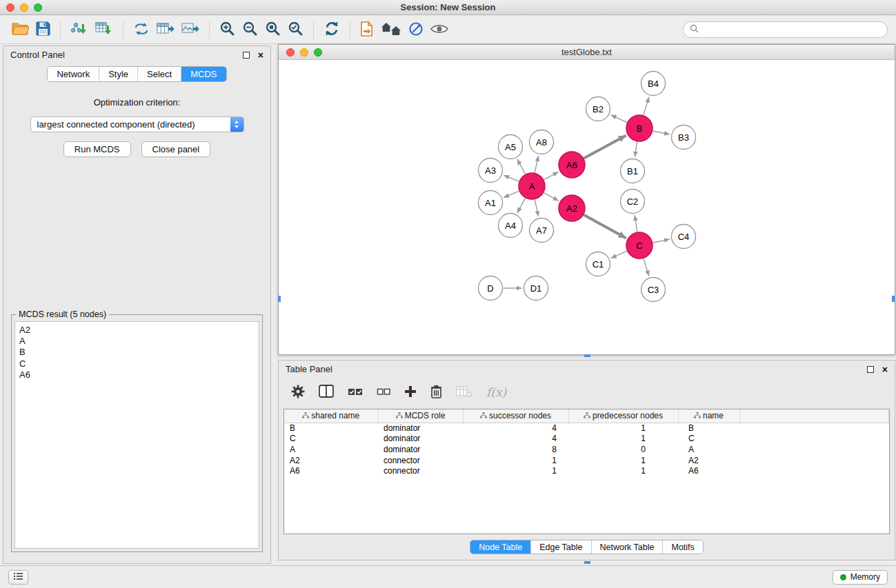  Describe the element at coordinates (436, 393) in the screenshot. I see `delete-columns-button` at that location.